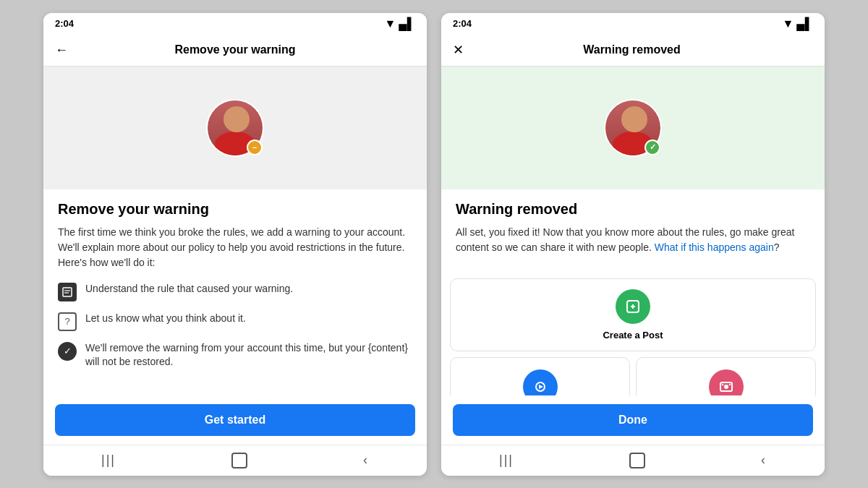 The height and width of the screenshot is (488, 868). Describe the element at coordinates (633, 128) in the screenshot. I see `avatar-container-2: ✓` at that location.